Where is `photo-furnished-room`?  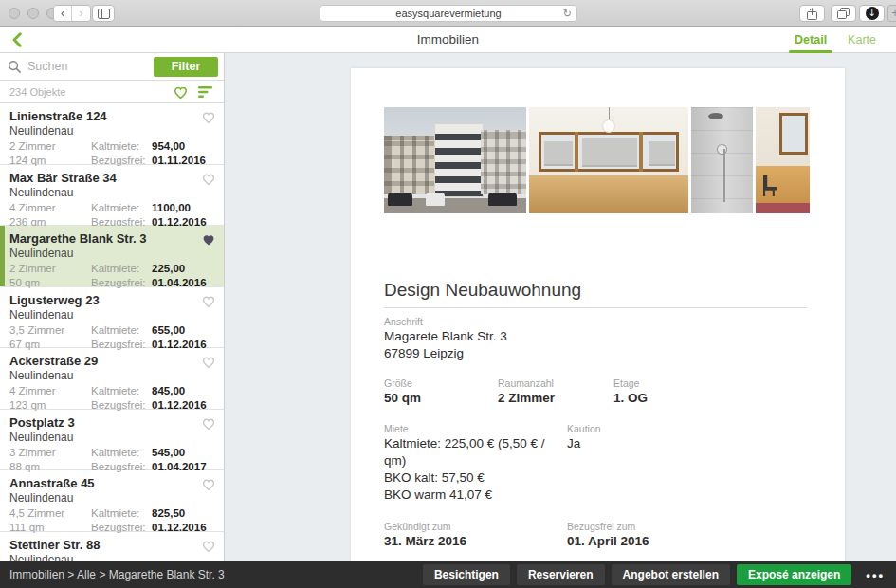
photo-furnished-room is located at coordinates (783, 160).